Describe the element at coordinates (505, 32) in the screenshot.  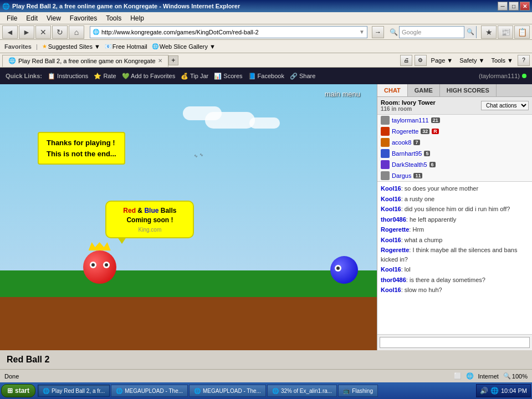
I see `feeds-button: 📰` at that location.